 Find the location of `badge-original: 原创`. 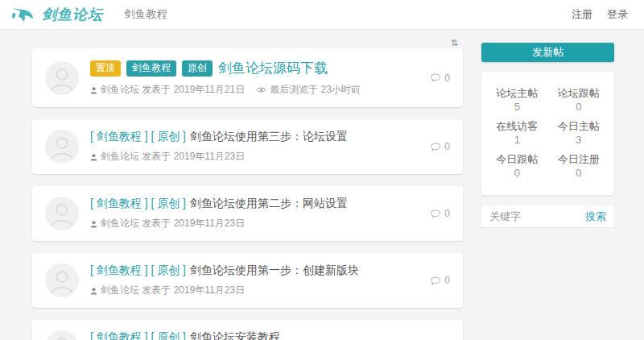

badge-original: 原创 is located at coordinates (197, 68).